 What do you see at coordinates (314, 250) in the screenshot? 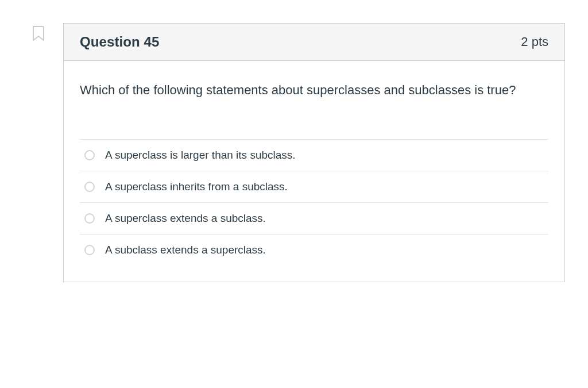
I see `option-row: A subclass extends a superclass.` at bounding box center [314, 250].